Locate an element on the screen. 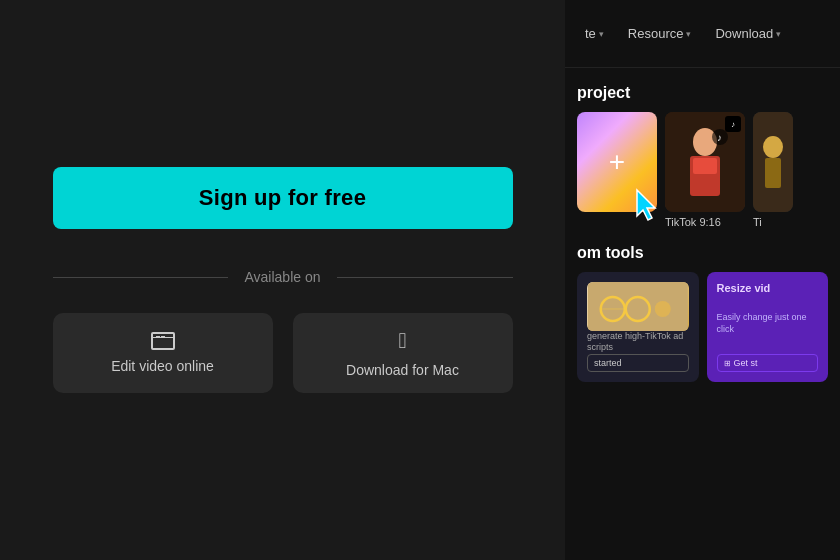 Image resolution: width=840 pixels, height=560 pixels. project-section-title: project is located at coordinates (702, 93).